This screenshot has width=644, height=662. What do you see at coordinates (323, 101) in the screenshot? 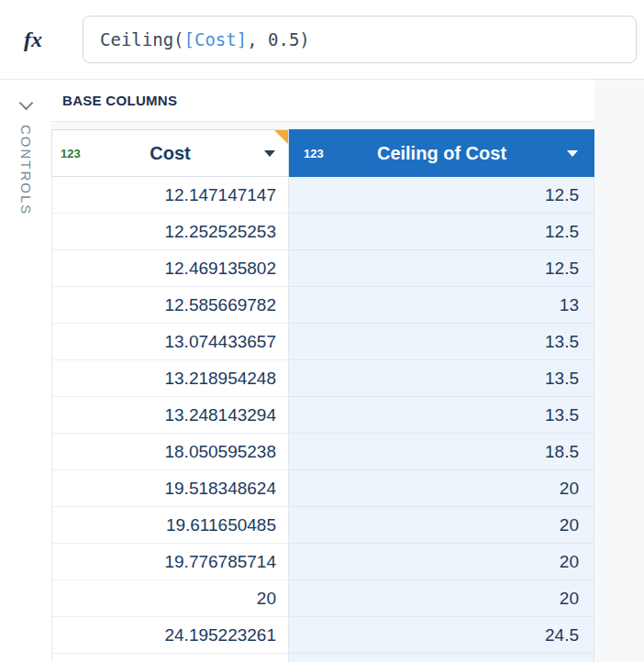
I see `section-header: BASE COLUMNS` at bounding box center [323, 101].